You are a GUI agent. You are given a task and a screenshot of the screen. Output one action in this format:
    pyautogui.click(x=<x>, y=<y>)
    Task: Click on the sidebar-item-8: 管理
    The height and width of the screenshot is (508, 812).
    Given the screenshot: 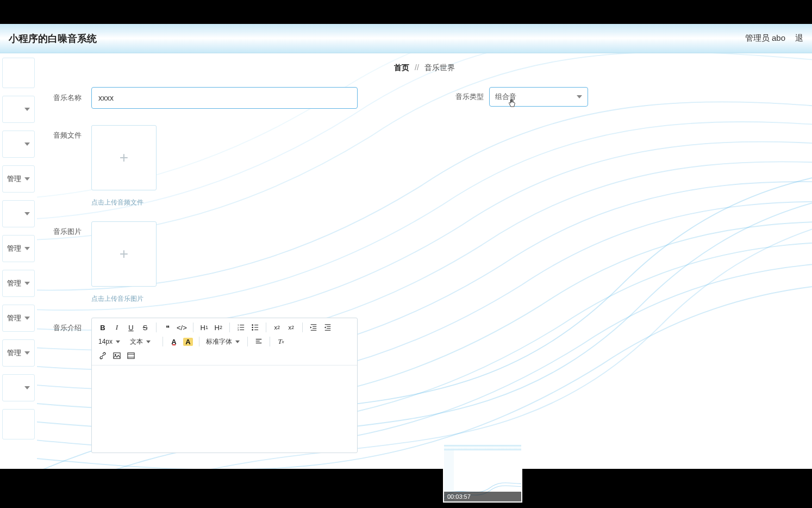 What is the action you would take?
    pyautogui.click(x=18, y=353)
    